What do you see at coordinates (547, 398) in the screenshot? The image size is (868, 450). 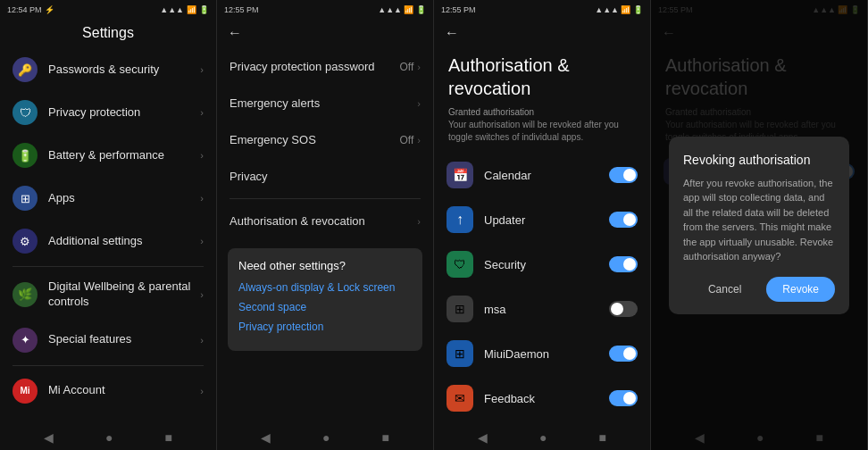 I see `feedback-name: Feedback` at bounding box center [547, 398].